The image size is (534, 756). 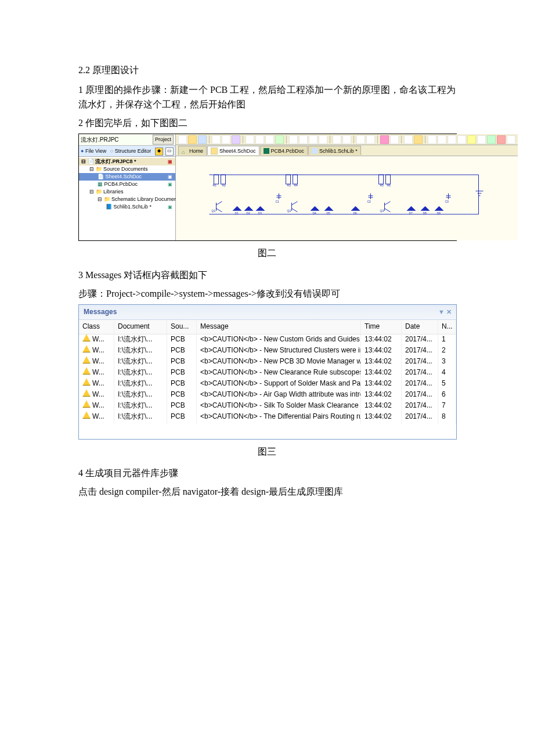 I want to click on refdes: R6, so click(x=389, y=185).